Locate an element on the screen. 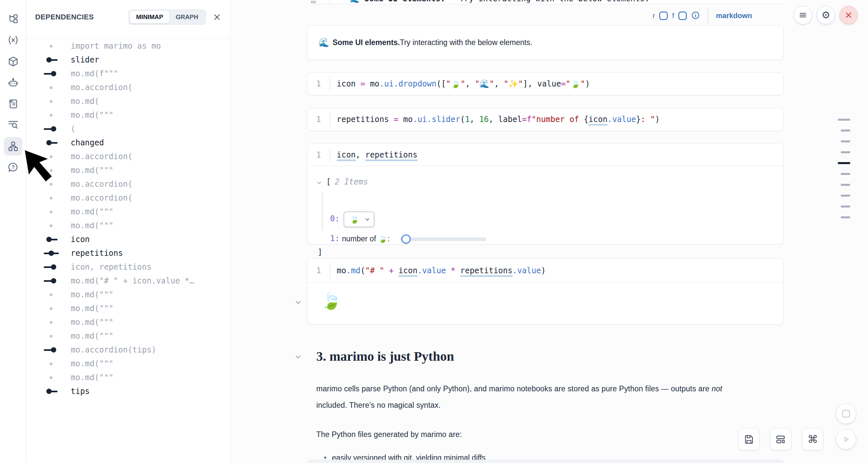  packages-icon is located at coordinates (13, 61).